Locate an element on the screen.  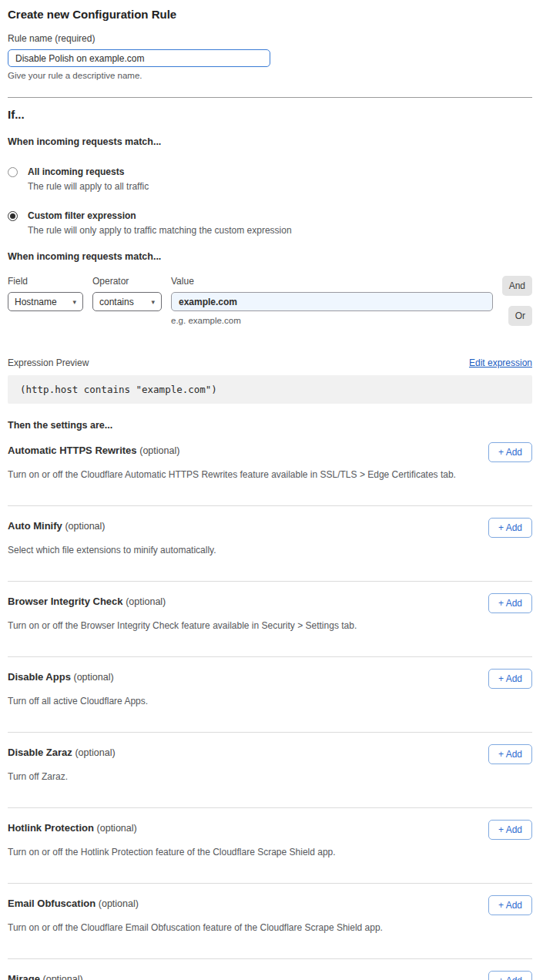
setting-title: Automatic HTTPS Rewrites (optional) is located at coordinates (94, 449).